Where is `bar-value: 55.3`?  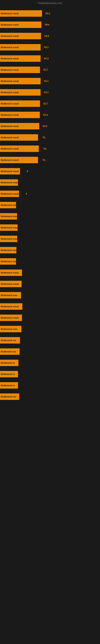 bar-value: 55.3 is located at coordinates (48, 14).